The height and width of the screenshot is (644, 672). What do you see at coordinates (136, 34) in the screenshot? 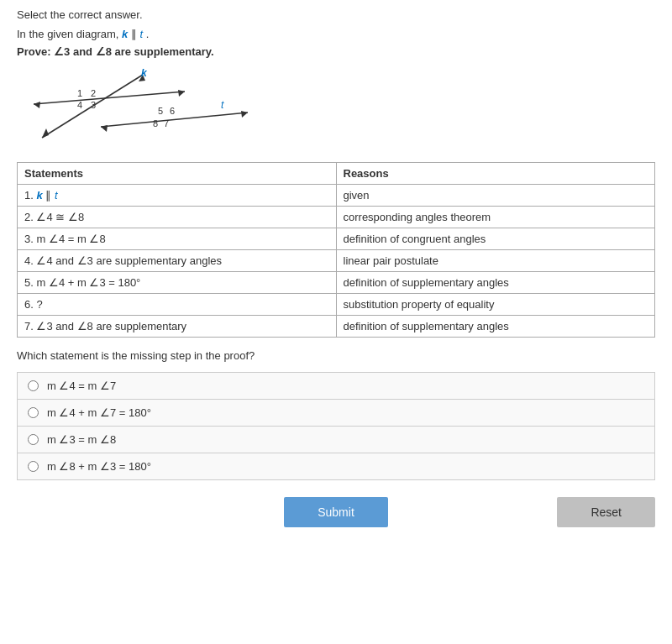
I see `parallel-symbol: ∥` at bounding box center [136, 34].